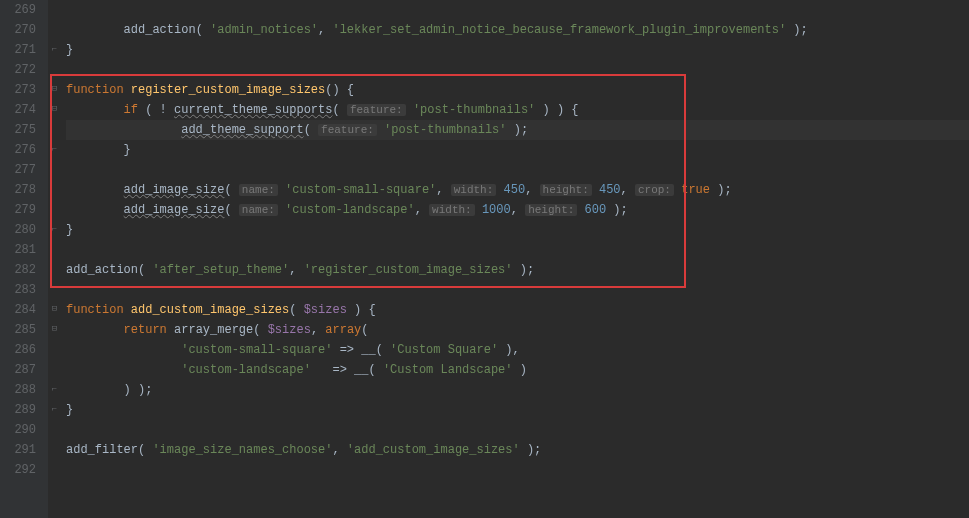 This screenshot has height=518, width=969. Describe the element at coordinates (518, 390) in the screenshot. I see `code-line: ) );` at that location.